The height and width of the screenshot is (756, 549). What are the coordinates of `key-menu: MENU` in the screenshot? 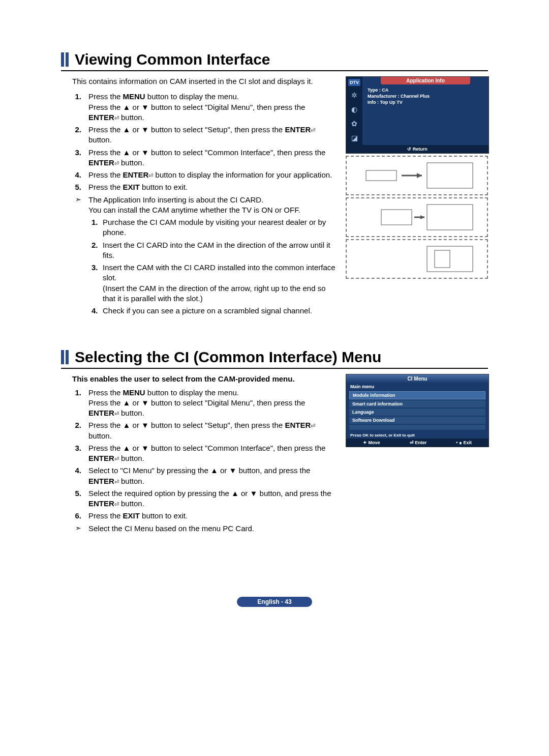 It's located at (134, 393).